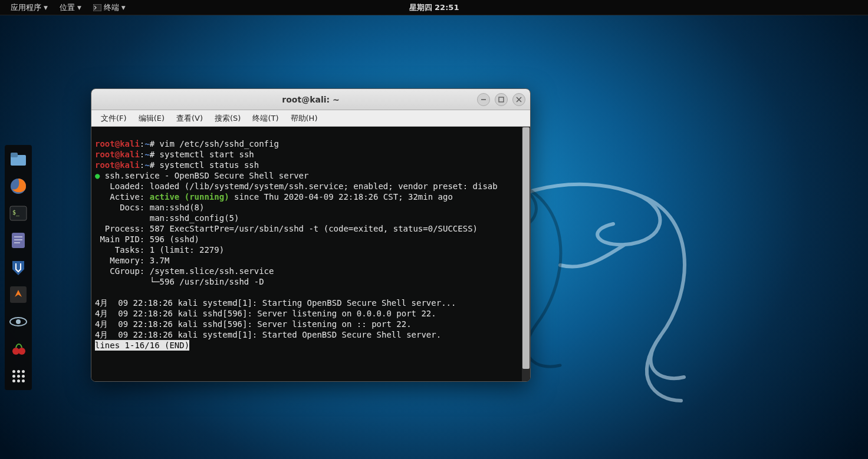 This screenshot has width=868, height=459. Describe the element at coordinates (268, 335) in the screenshot. I see `log-line: 4月 09 22:18:26 kali systemd[1]: Started …` at that location.